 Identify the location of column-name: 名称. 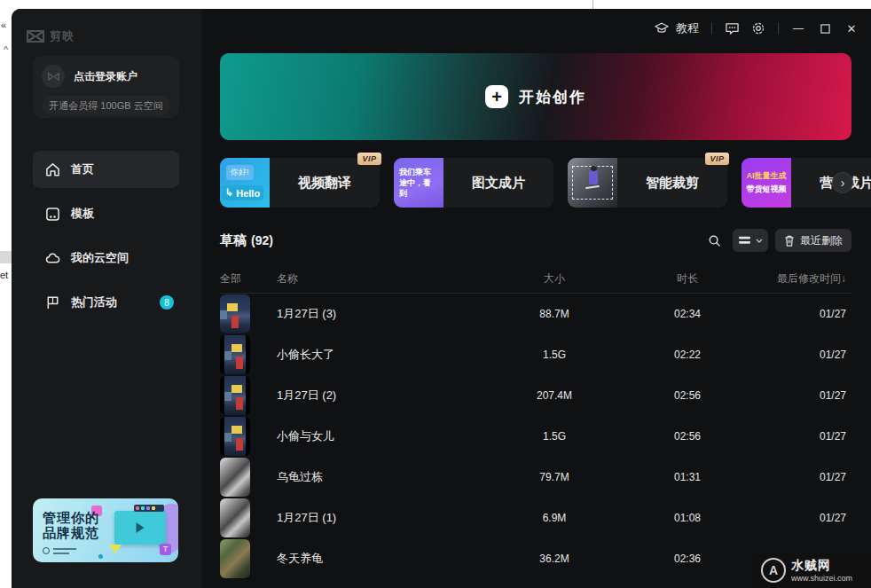
(382, 278).